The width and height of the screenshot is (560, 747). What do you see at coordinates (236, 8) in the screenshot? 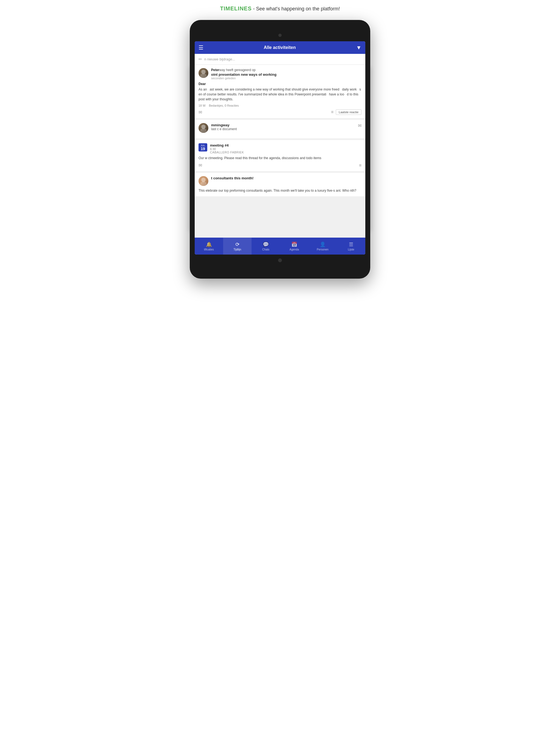
I see `brand-name: TIMELINES` at bounding box center [236, 8].